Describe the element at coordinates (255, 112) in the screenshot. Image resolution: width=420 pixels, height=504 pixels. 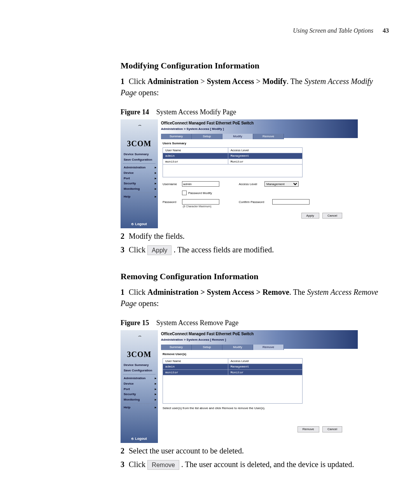
I see `figure14-caption: Figure 14 System Access Modify Page` at that location.